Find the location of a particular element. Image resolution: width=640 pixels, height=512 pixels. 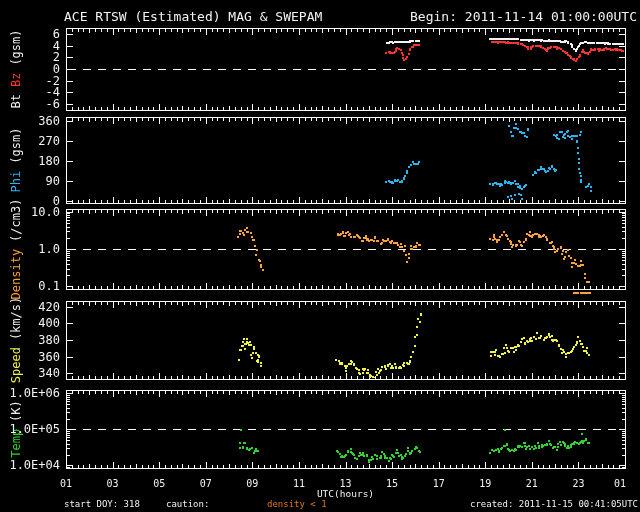

x-tick-label: 09 is located at coordinates (252, 484).